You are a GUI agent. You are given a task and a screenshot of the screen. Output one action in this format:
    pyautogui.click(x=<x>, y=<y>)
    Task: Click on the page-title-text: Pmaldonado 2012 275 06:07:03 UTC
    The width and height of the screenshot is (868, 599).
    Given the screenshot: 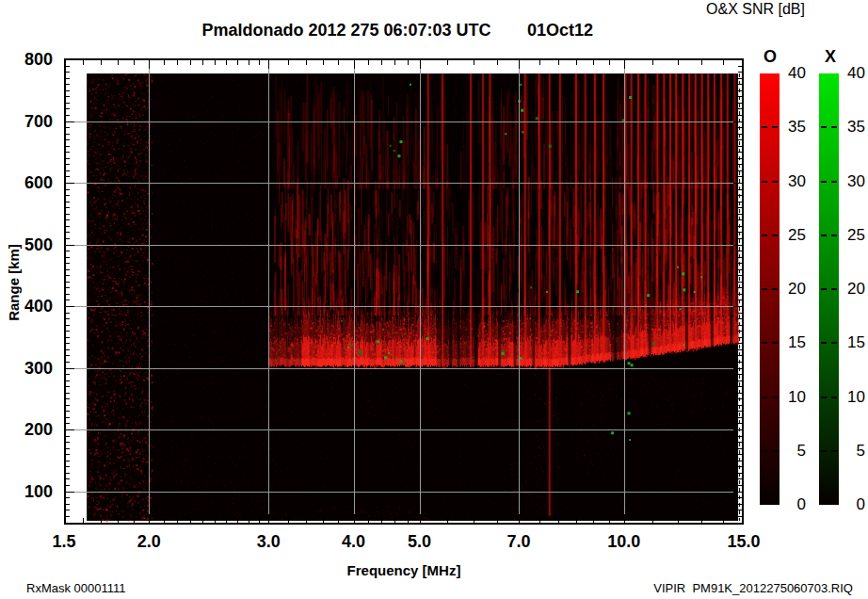 What is the action you would take?
    pyautogui.click(x=346, y=30)
    